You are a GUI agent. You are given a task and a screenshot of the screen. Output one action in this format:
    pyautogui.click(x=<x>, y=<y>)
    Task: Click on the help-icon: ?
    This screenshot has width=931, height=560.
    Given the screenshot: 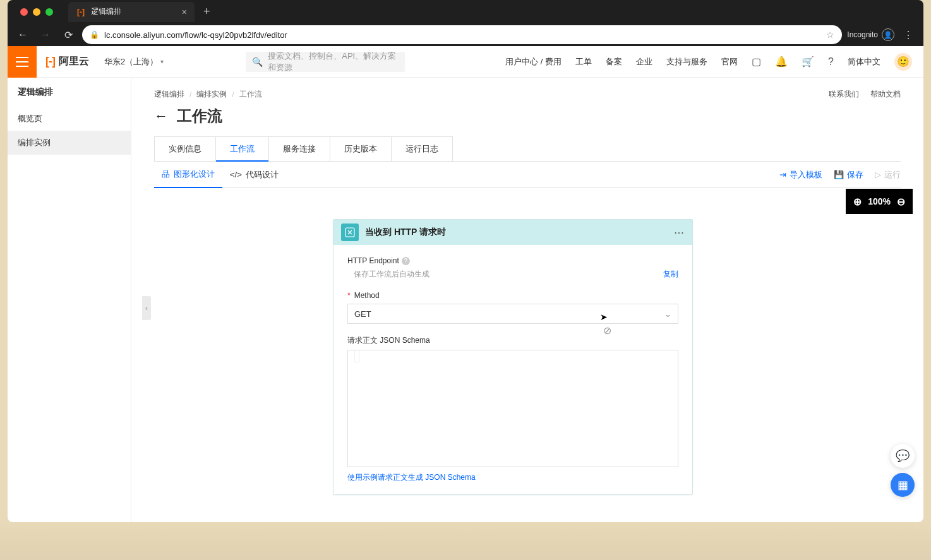 What is the action you would take?
    pyautogui.click(x=831, y=62)
    